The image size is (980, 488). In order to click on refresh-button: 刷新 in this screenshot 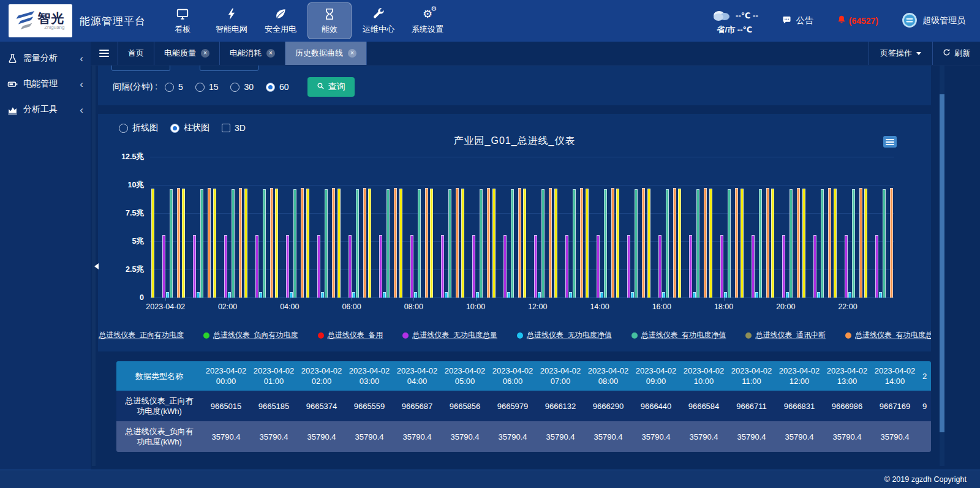, I will do `click(956, 53)`.